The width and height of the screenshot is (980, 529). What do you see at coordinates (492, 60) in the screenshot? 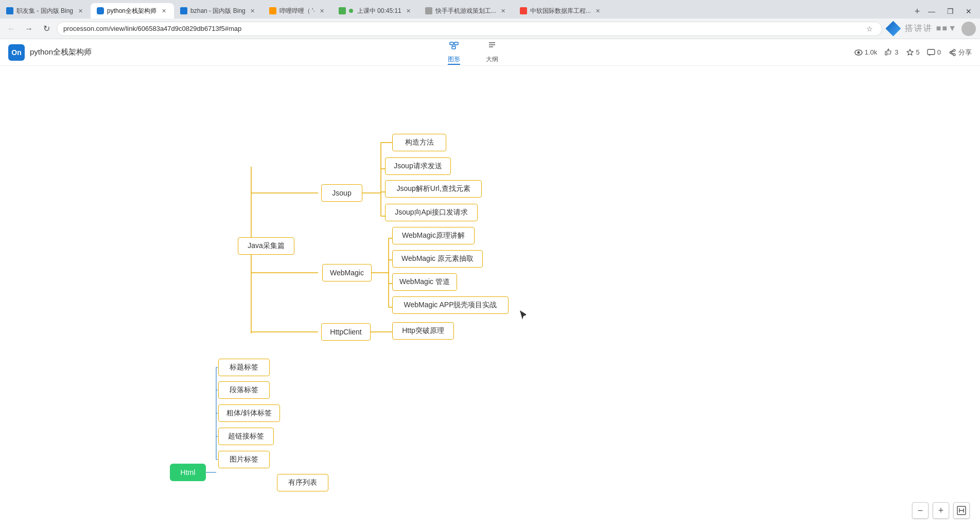
I see `outline-label: 大纲` at bounding box center [492, 60].